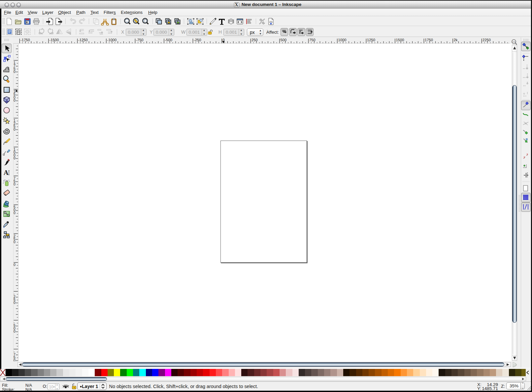  Describe the element at coordinates (169, 40) in the screenshot. I see `svg-text: -500` at that location.